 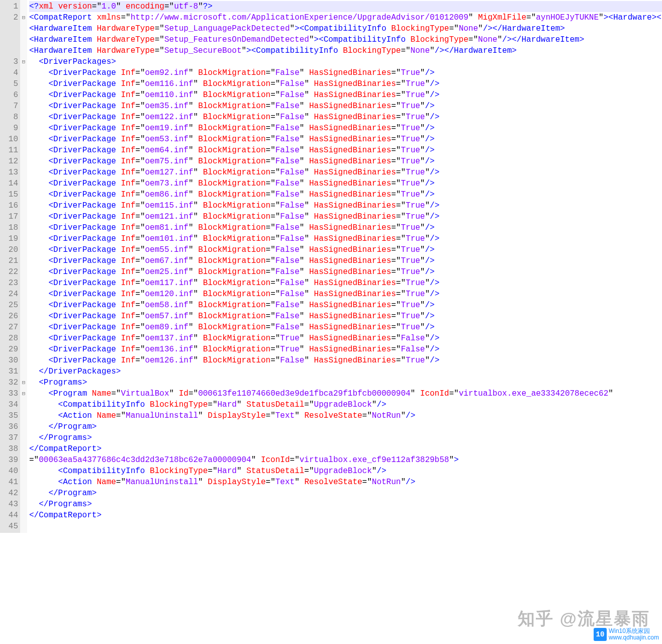 What do you see at coordinates (346, 29) in the screenshot?
I see `code-line: <HardwareItem HardwareType="Setup_Langua…` at bounding box center [346, 29].